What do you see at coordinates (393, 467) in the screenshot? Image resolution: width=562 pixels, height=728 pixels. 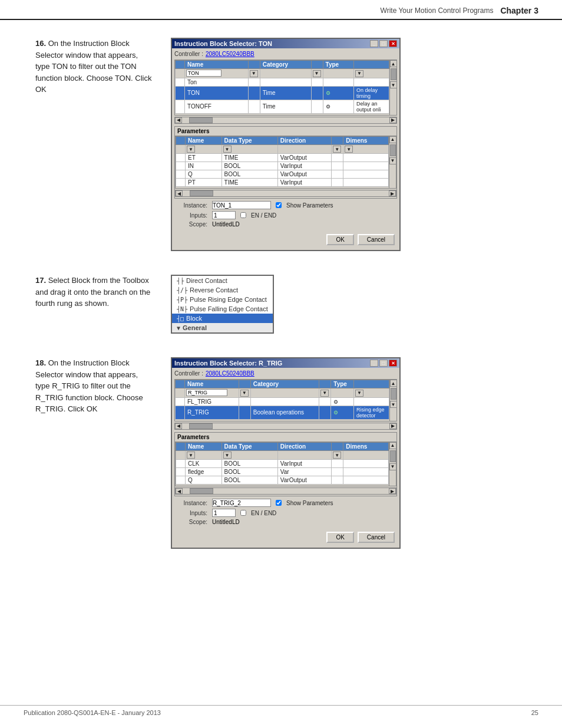 I see `rtrig-params-vscroll-down: ▼` at bounding box center [393, 467].